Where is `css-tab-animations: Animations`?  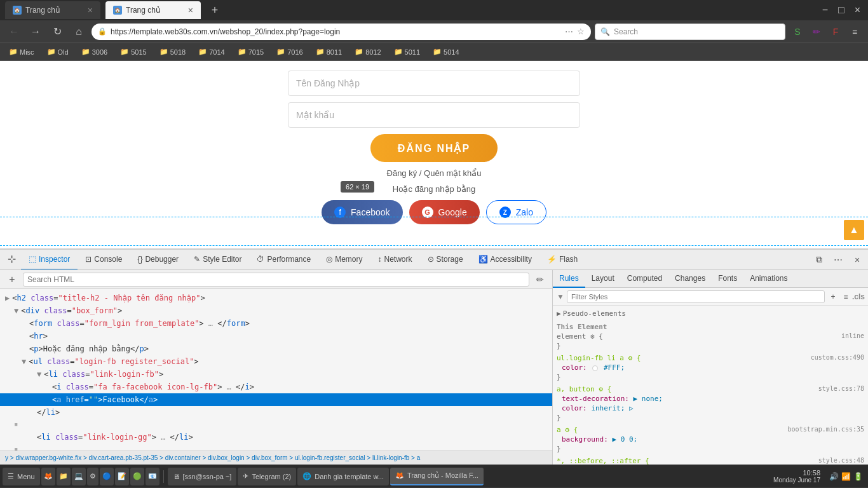 css-tab-animations: Animations is located at coordinates (769, 279).